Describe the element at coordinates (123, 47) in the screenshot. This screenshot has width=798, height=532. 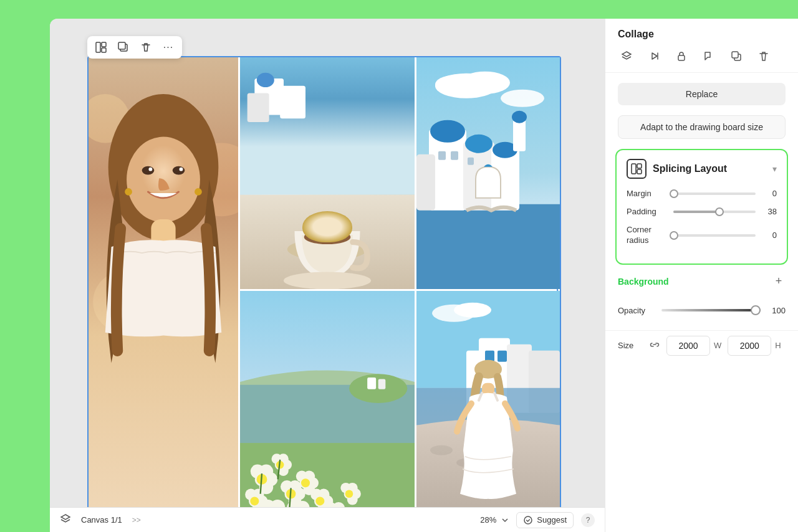
I see `duplicate-cell-button` at that location.